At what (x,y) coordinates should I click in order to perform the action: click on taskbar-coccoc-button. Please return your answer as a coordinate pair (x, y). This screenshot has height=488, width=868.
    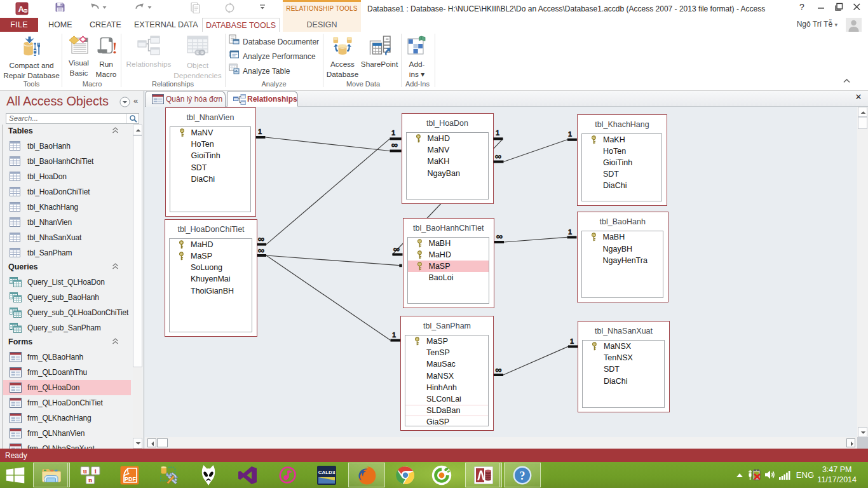
    Looking at the image, I should click on (442, 475).